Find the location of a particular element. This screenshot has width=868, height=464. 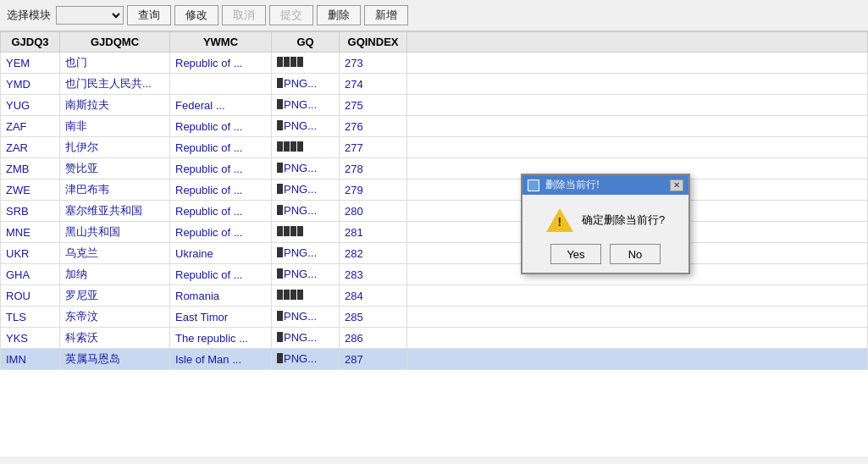

module-select is located at coordinates (90, 15).